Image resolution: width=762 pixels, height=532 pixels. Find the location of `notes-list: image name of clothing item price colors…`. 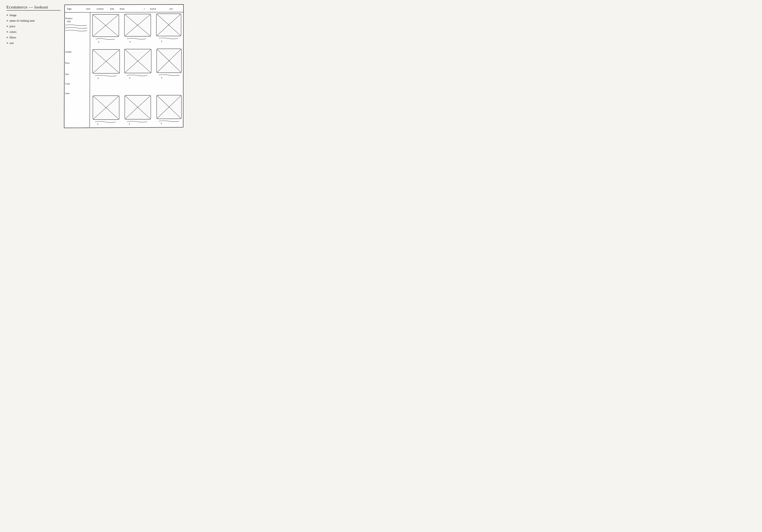

notes-list: image name of clothing item price colors… is located at coordinates (34, 29).